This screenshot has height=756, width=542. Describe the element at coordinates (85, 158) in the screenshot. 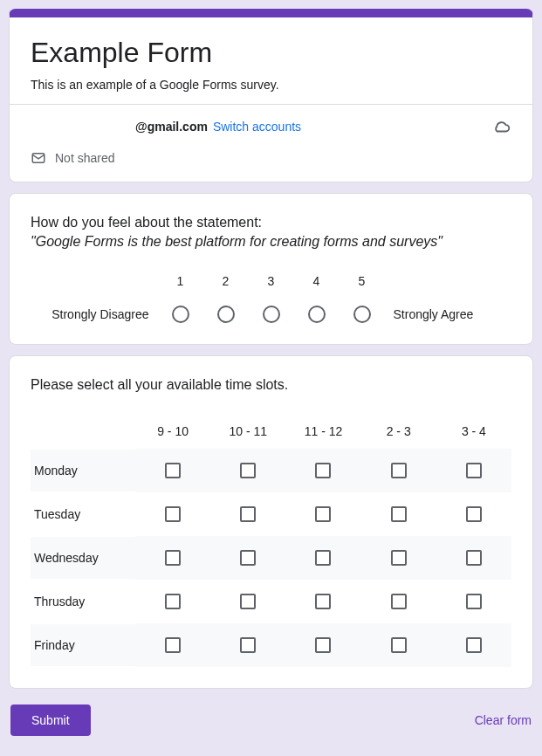

I see `not-shared-text: Not shared` at that location.